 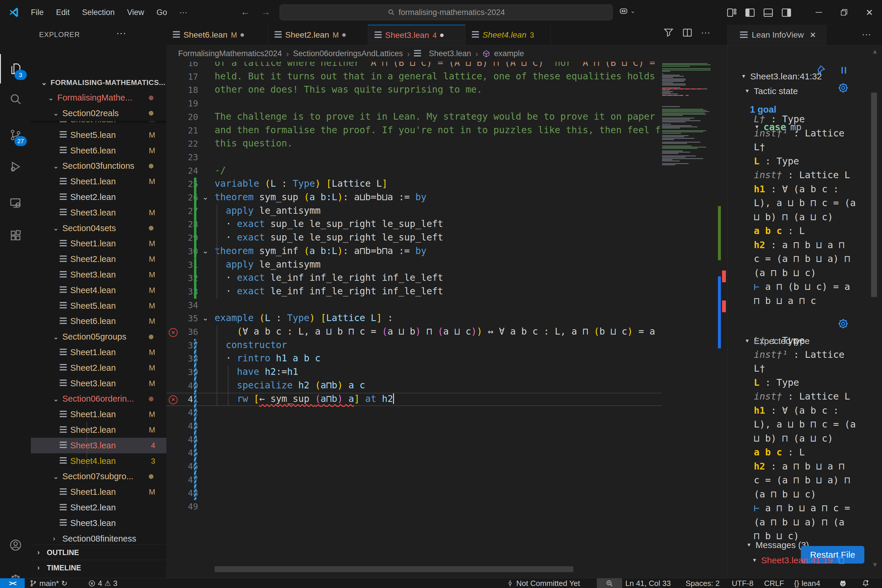 What do you see at coordinates (230, 54) in the screenshot?
I see `breadcrumb-item-0: FormalisingMathematics2024` at bounding box center [230, 54].